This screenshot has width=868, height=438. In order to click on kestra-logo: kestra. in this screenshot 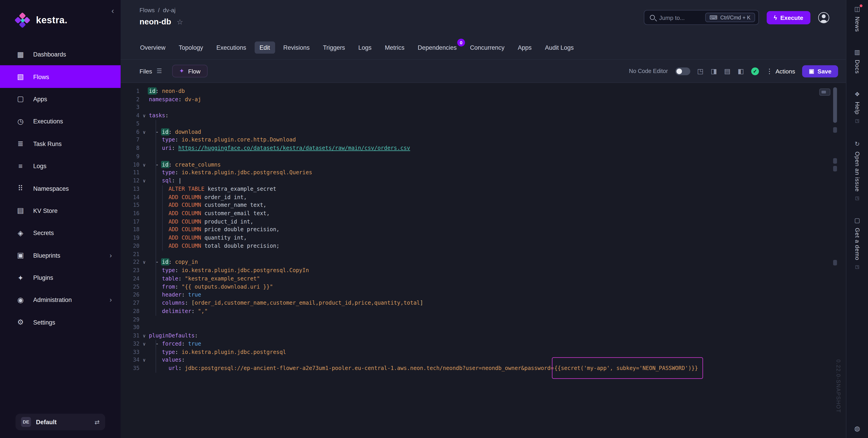, I will do `click(60, 14)`.